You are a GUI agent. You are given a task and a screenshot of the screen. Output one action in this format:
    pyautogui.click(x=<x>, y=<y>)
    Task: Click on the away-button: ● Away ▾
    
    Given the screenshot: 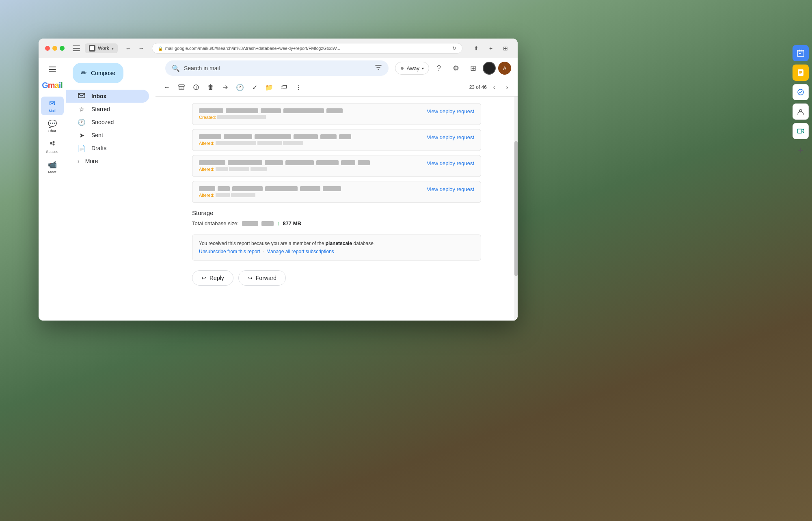 What is the action you would take?
    pyautogui.click(x=412, y=68)
    